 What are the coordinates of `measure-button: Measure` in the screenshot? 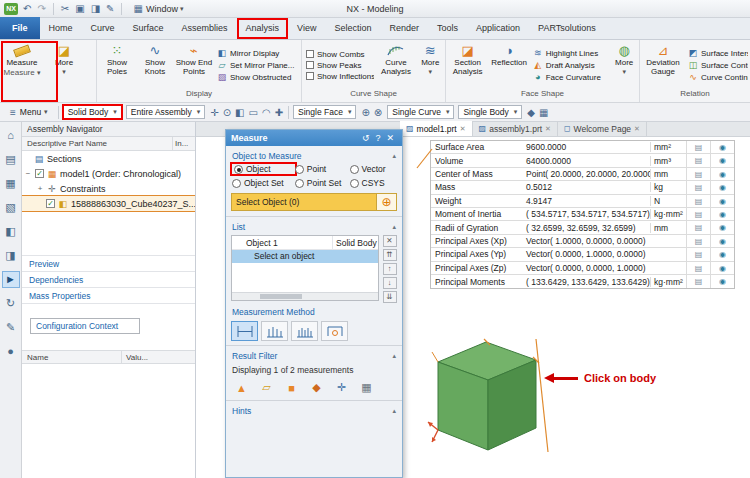 It's located at (22, 54).